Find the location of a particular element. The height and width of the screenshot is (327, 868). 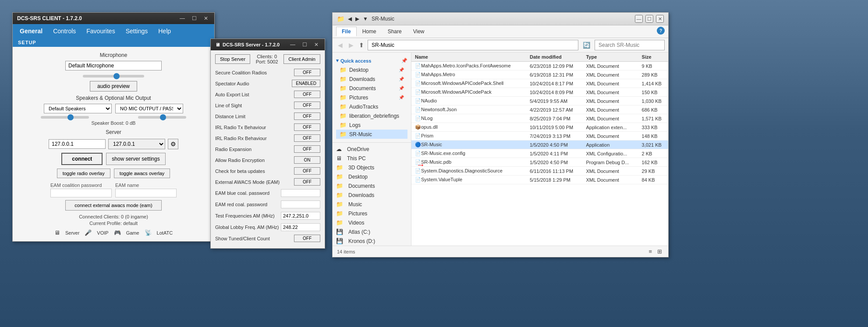

table-row: 📄SR-Music.pdb1/5/2020 4:50 PMProgram Deb… is located at coordinates (540, 162).